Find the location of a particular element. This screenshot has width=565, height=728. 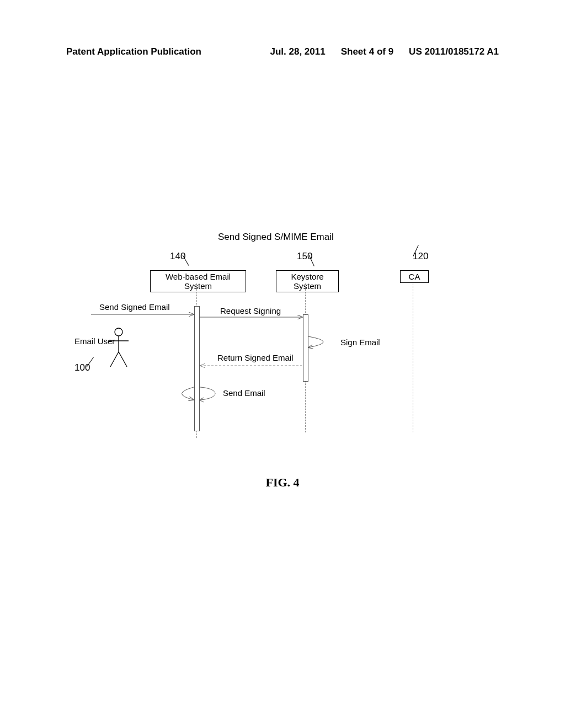

box-ca: CA is located at coordinates (414, 277).